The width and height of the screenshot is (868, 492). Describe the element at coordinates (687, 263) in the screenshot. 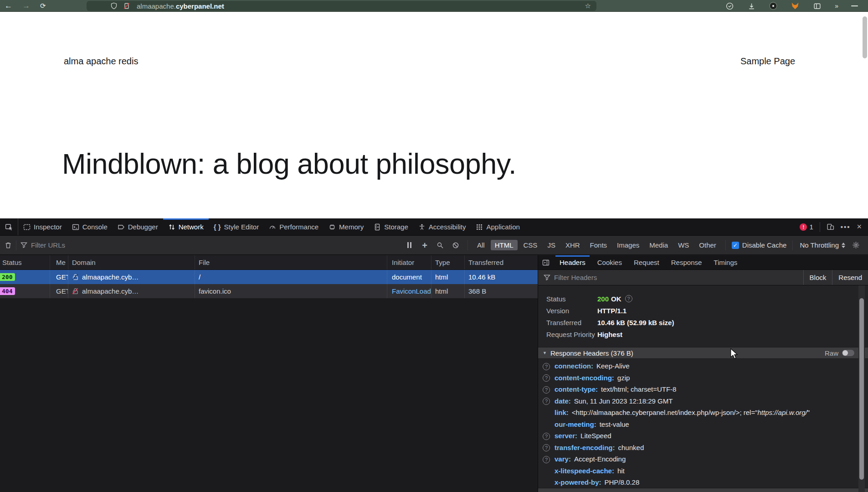

I see `details-tab-response: Response` at that location.